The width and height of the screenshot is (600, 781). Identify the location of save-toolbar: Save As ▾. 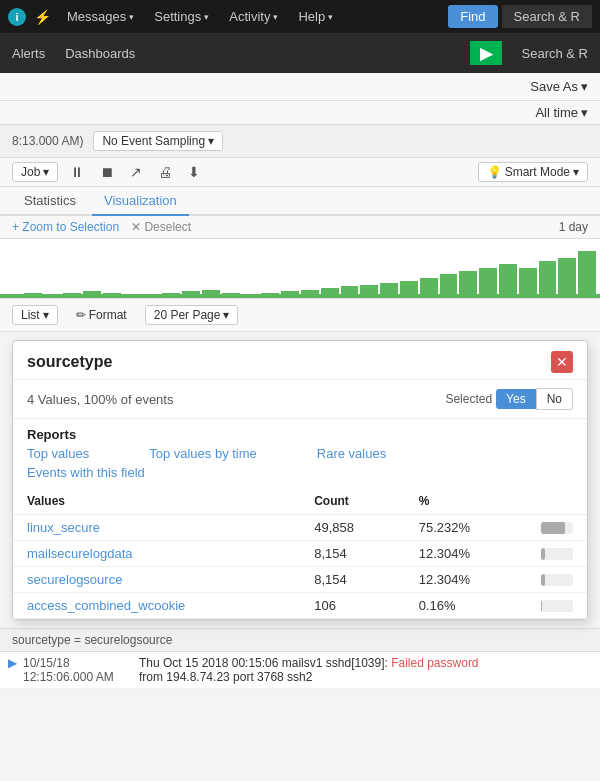
(300, 87).